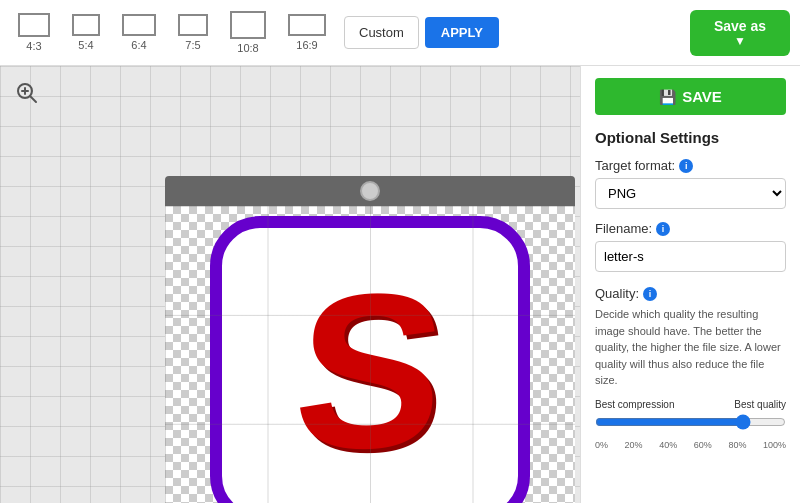 The image size is (800, 503). Describe the element at coordinates (690, 348) in the screenshot. I see `quality-description: Decide which quality the resulting image…` at that location.